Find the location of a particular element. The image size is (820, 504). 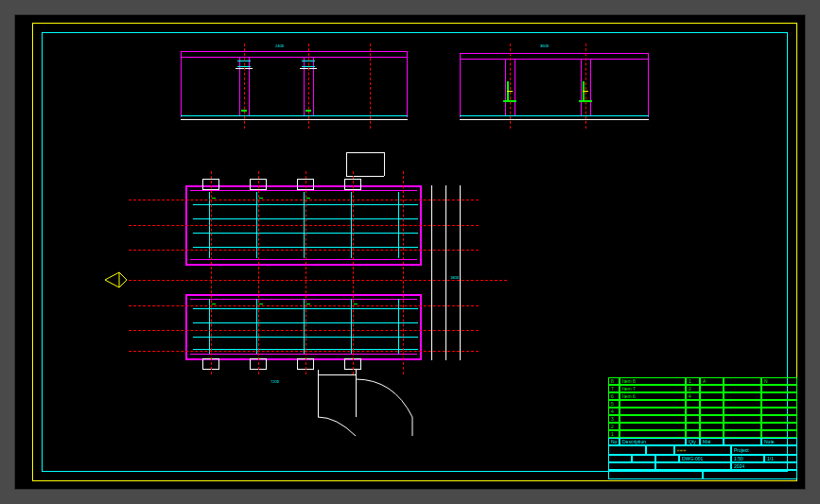

section-marker is located at coordinates (114, 280).